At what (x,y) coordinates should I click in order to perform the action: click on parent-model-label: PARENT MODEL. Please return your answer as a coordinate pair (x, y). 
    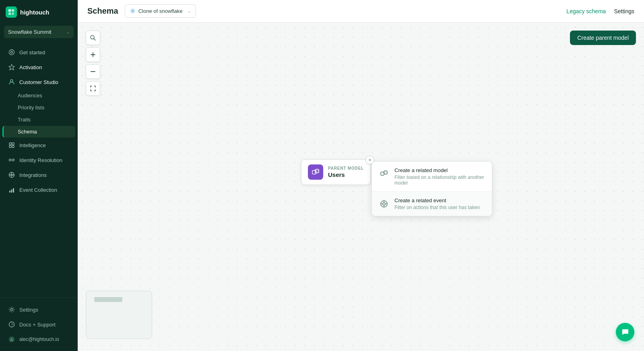
    Looking at the image, I should click on (346, 168).